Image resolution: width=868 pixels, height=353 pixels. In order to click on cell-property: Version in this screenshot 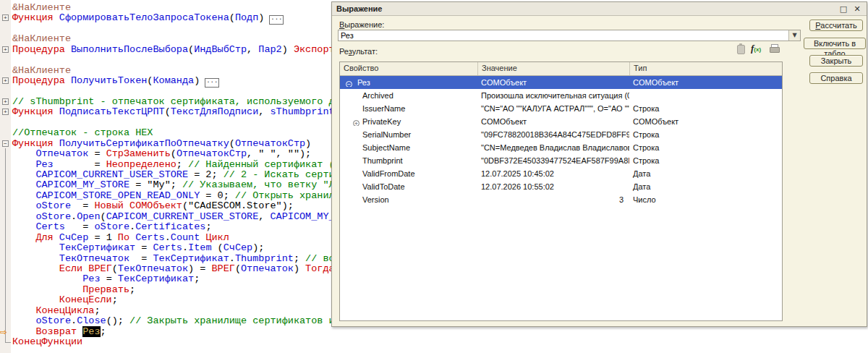, I will do `click(409, 200)`.